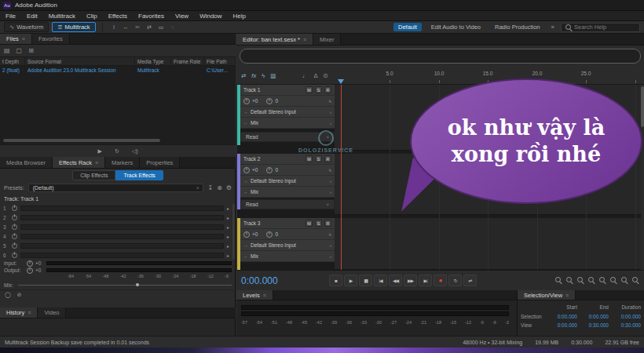  I want to click on clip-effects-tab: Clip Effects, so click(94, 176).